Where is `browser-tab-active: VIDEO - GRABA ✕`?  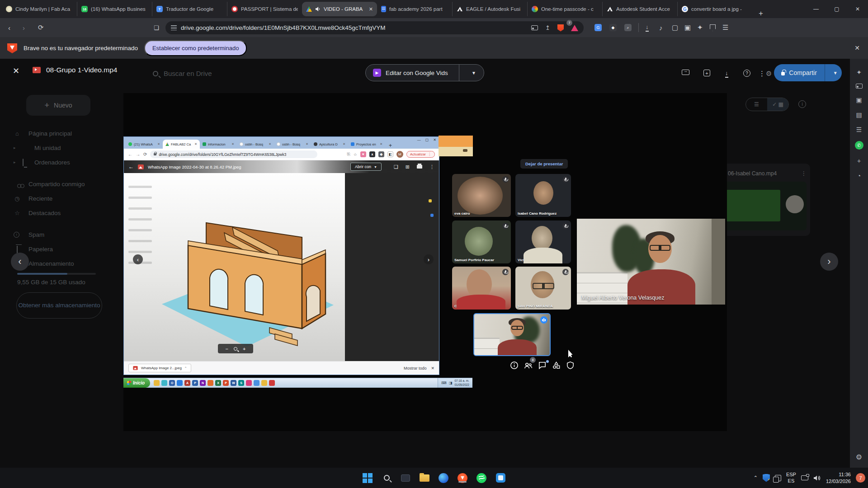 browser-tab-active: VIDEO - GRABA ✕ is located at coordinates (340, 9).